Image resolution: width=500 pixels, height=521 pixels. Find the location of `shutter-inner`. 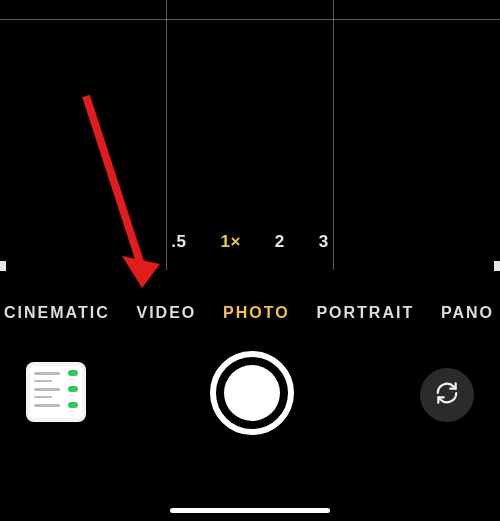

shutter-inner is located at coordinates (252, 393).